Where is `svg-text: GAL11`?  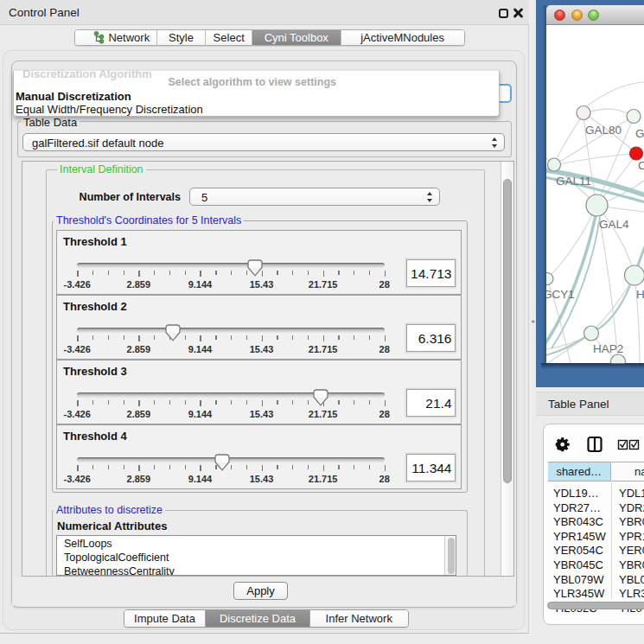
svg-text: GAL11 is located at coordinates (574, 182).